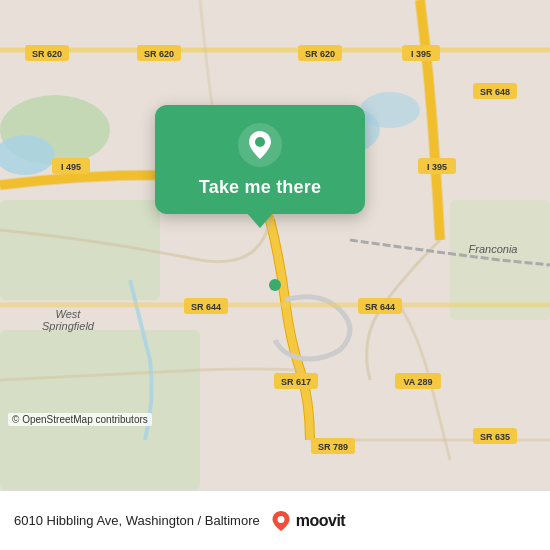  I want to click on moovit-pin-icon, so click(281, 521).